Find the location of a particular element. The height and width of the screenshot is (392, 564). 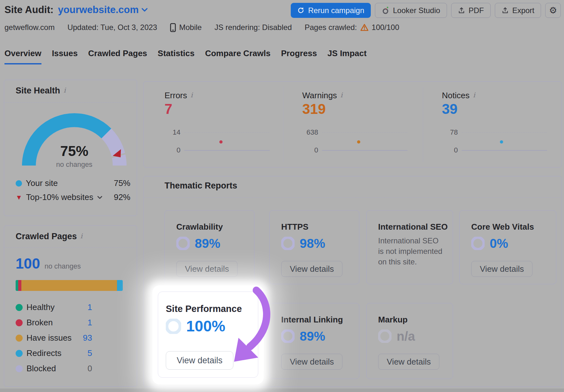

crawlability-score: 89% is located at coordinates (208, 243).